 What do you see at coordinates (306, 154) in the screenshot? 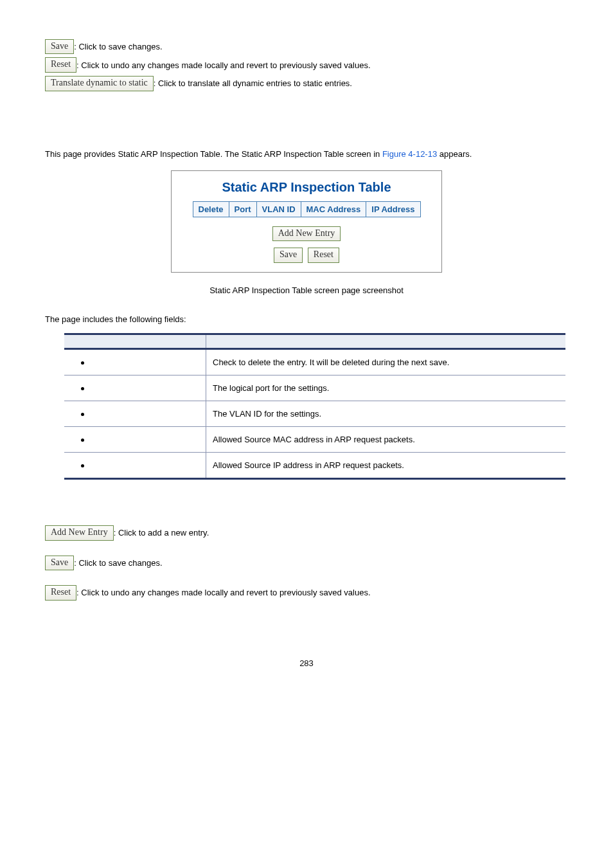
I see `section-intro: This page provides Static ARP Inspection…` at bounding box center [306, 154].